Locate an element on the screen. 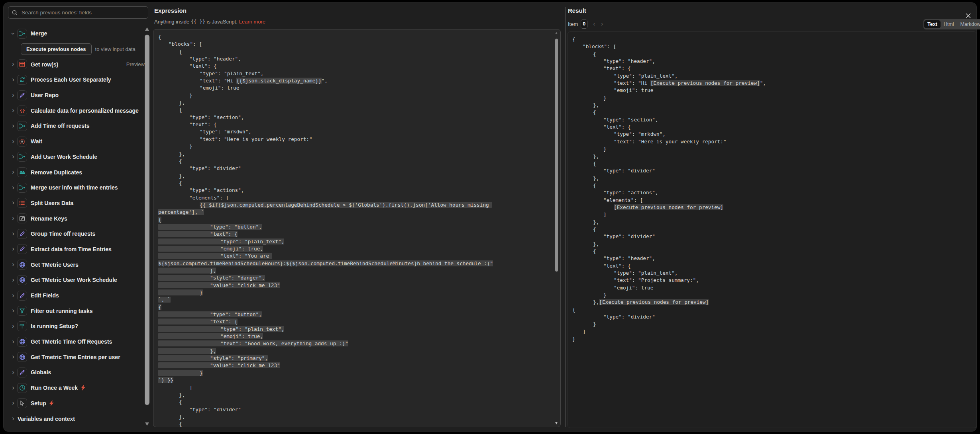  learn-more-link: Learn more is located at coordinates (252, 22).